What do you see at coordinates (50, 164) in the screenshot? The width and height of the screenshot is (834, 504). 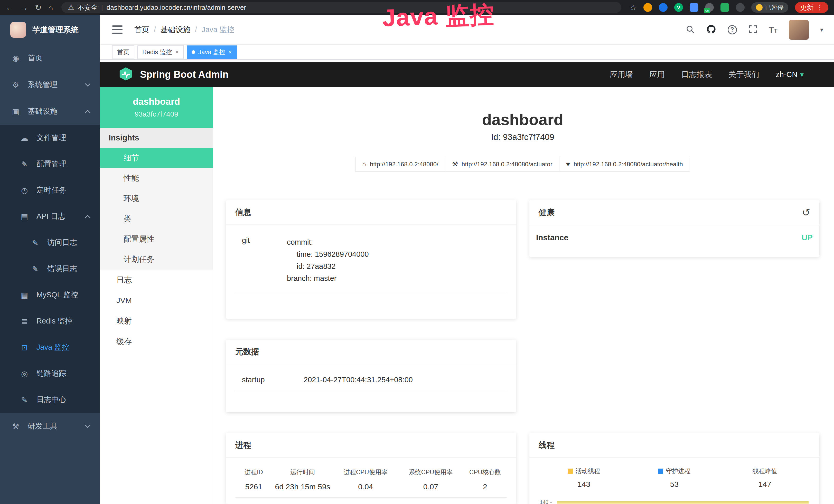 I see `sidebar-item-config-management: ✎ 配置管理` at bounding box center [50, 164].